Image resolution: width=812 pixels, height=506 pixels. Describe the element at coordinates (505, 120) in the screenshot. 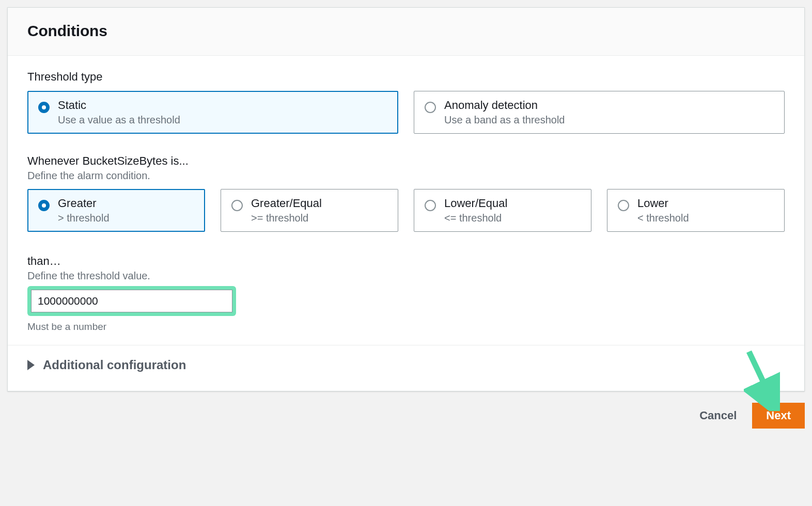

I see `tile-subtitle: Use a band as a threshold` at that location.